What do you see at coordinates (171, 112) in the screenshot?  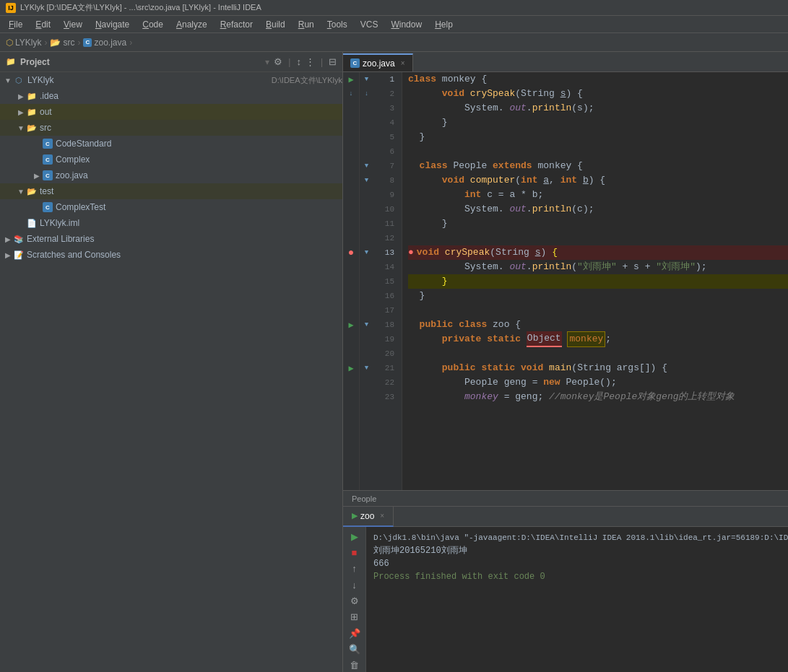 I see `tree-item-out: ▶ 📁 out` at bounding box center [171, 112].